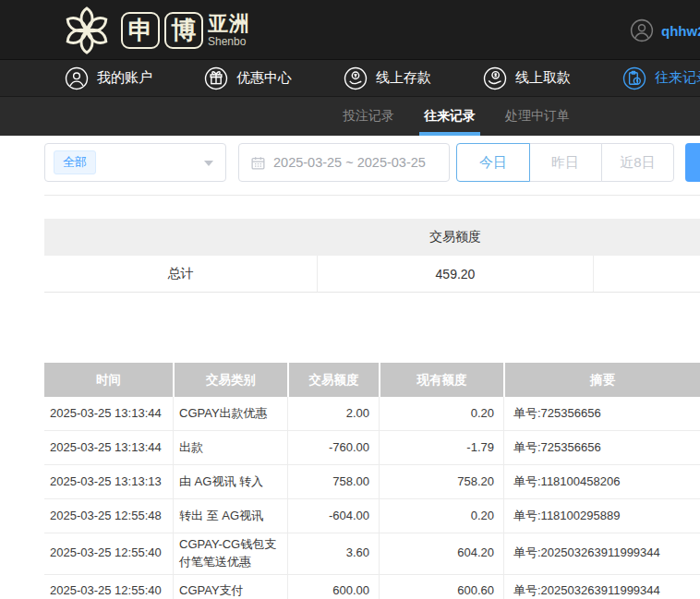 The width and height of the screenshot is (700, 599). I want to click on table-row: 2025-03-25 13:13:13 由 AG视讯 转入 758.00 758…, so click(372, 482).